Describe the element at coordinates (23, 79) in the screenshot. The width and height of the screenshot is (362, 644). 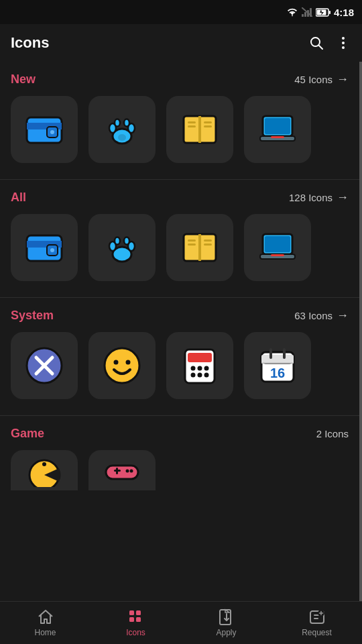
I see `section-new-title: New` at that location.